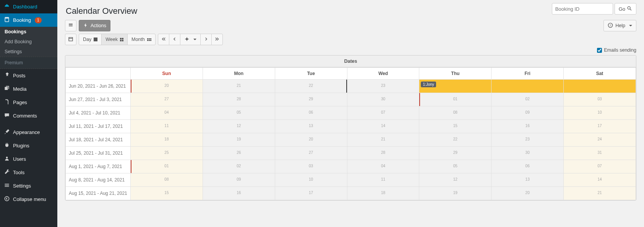 The height and width of the screenshot is (227, 644). Describe the element at coordinates (311, 191) in the screenshot. I see `day-number: 17` at that location.